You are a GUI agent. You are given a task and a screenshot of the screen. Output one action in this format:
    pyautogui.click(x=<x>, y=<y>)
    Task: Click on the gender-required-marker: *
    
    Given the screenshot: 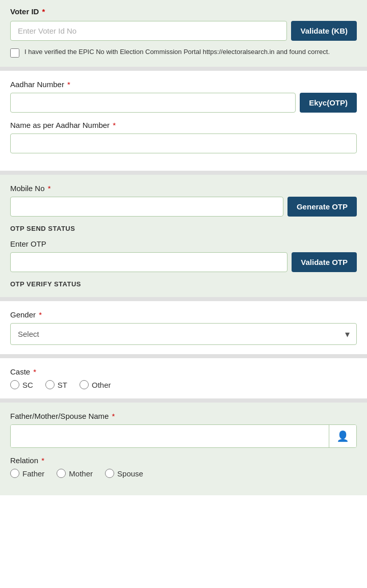 What is the action you would take?
    pyautogui.click(x=40, y=315)
    